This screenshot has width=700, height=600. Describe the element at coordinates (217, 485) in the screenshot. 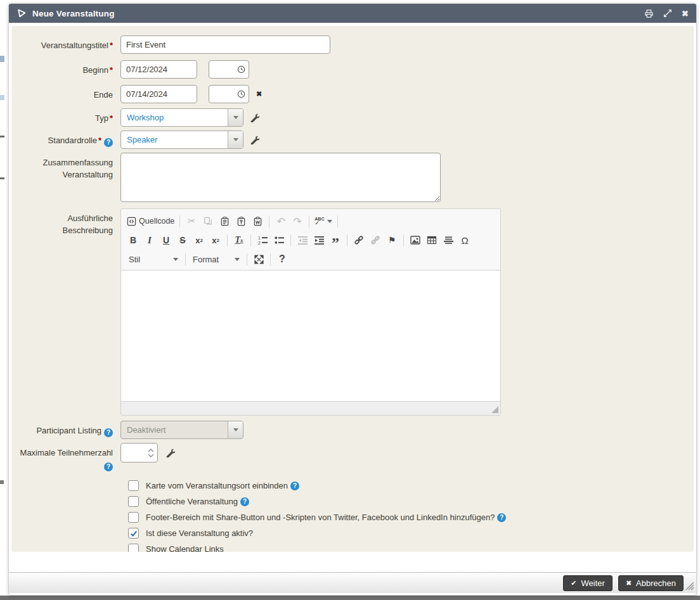

I see `checkbox-label: Karte vom Veranstaltungsort einbinden` at that location.